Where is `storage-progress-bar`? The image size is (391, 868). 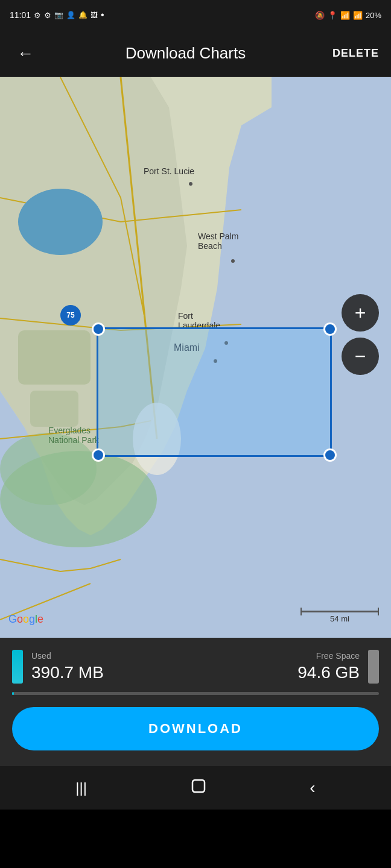 storage-progress-bar is located at coordinates (196, 693).